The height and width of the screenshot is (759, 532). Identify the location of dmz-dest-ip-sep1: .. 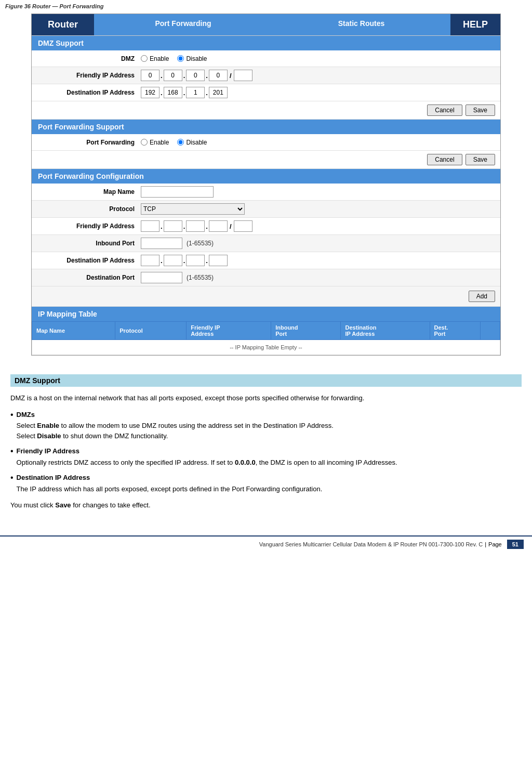
(162, 93).